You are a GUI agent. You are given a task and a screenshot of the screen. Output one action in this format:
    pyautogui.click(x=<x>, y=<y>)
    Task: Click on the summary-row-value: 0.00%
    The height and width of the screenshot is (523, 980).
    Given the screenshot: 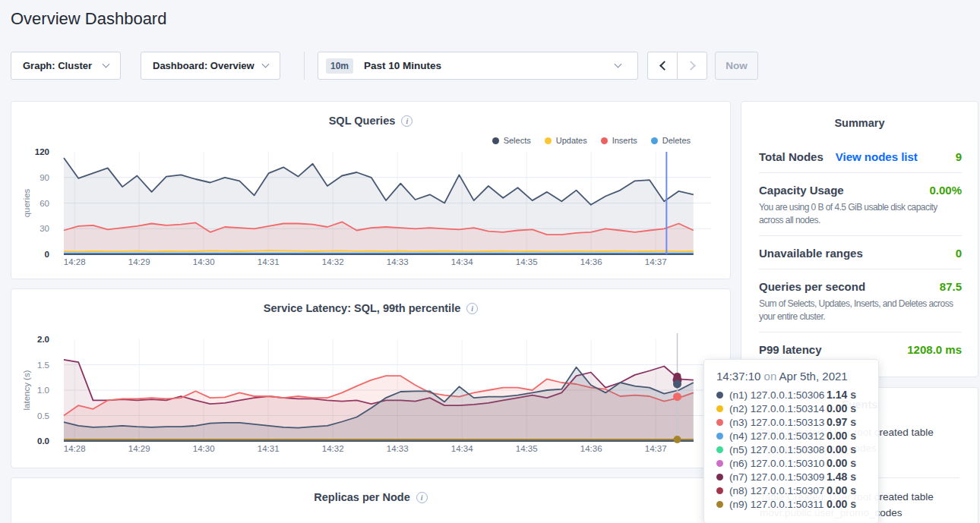 What is the action you would take?
    pyautogui.click(x=945, y=190)
    